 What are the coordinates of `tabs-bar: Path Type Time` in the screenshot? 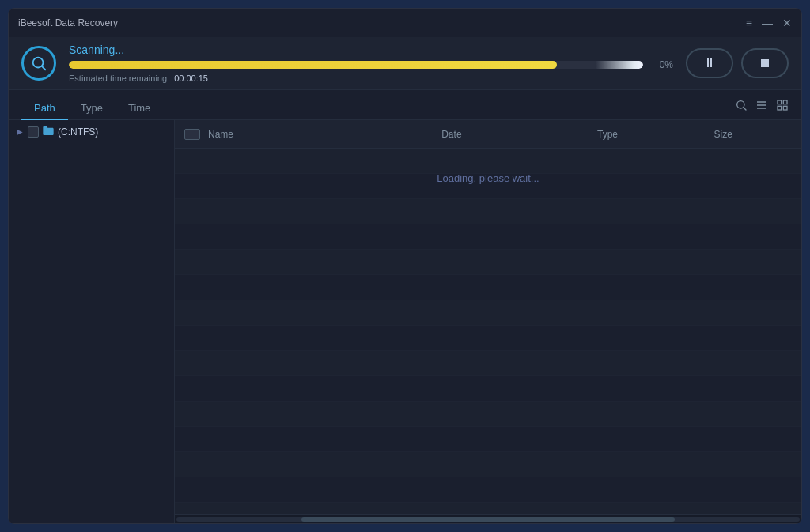 It's located at (405, 105).